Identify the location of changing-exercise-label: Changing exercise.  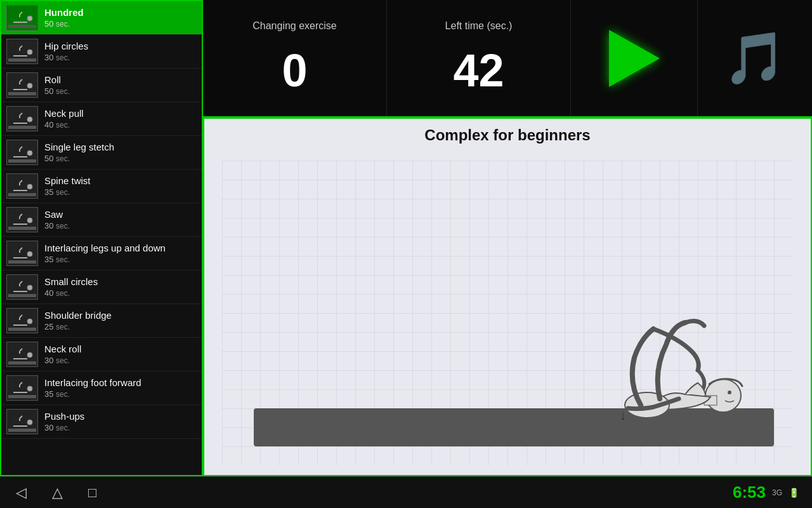
(294, 26).